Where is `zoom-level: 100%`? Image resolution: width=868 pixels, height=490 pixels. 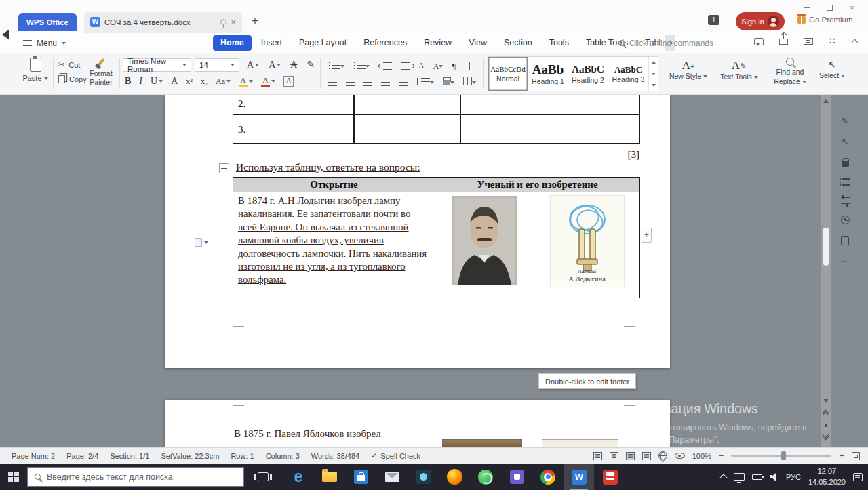 zoom-level: 100% is located at coordinates (702, 456).